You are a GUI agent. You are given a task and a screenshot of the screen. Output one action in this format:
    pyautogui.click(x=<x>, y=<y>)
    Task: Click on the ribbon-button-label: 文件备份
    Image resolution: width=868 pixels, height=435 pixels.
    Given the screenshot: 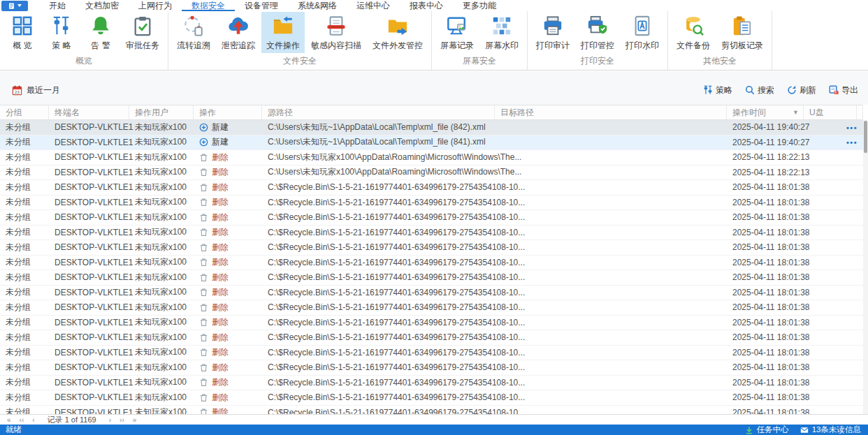 What is the action you would take?
    pyautogui.click(x=693, y=46)
    